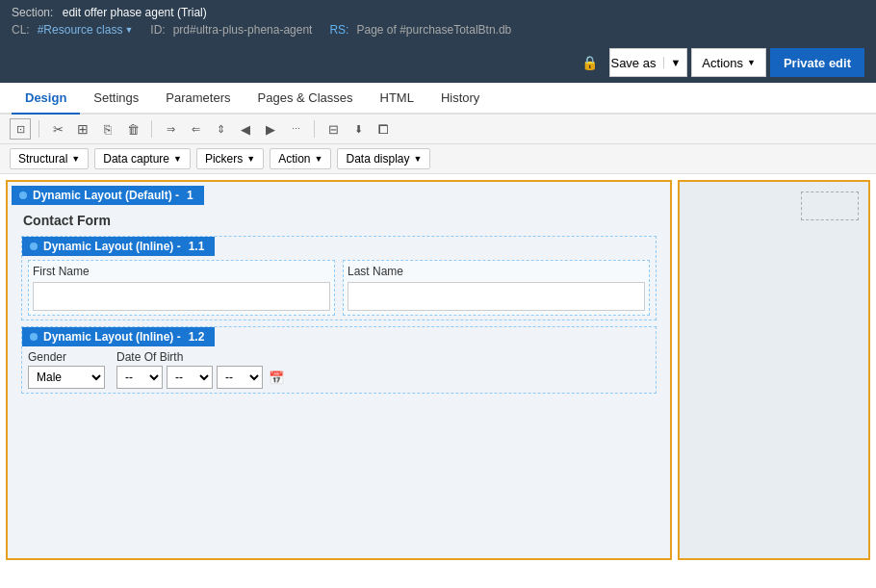 This screenshot has width=876, height=588. What do you see at coordinates (589, 63) in the screenshot?
I see `lock-icon: 🔒` at bounding box center [589, 63].